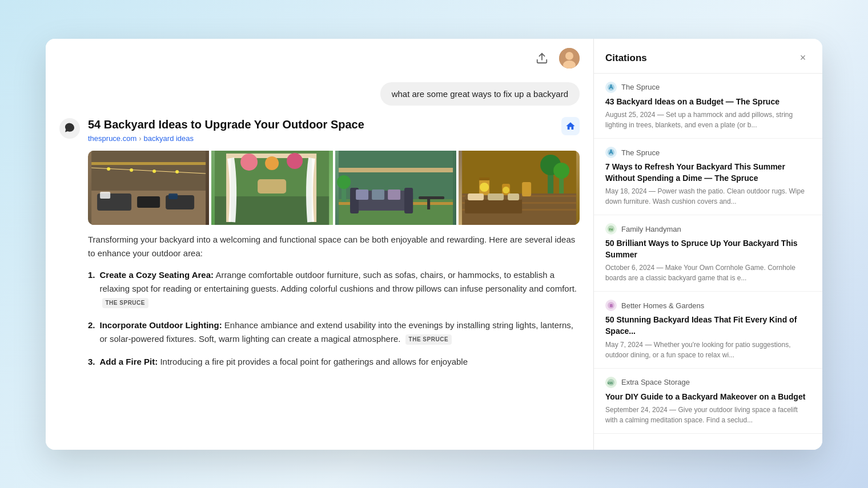 The width and height of the screenshot is (868, 488). I want to click on citation-item-1: The Spruce 43 Backyard Ideas on a Budget…, so click(708, 106).